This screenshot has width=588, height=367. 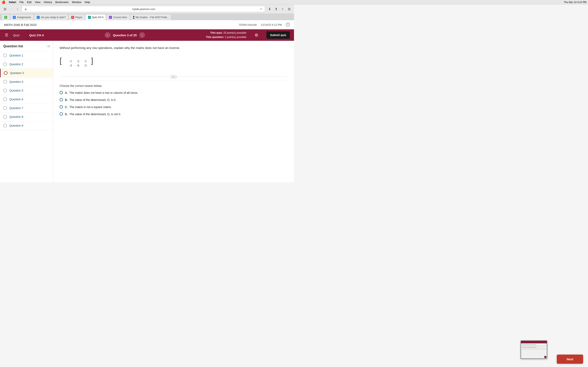 What do you see at coordinates (24, 17) in the screenshot?
I see `tab-label-assignments: Assignments` at bounding box center [24, 17].